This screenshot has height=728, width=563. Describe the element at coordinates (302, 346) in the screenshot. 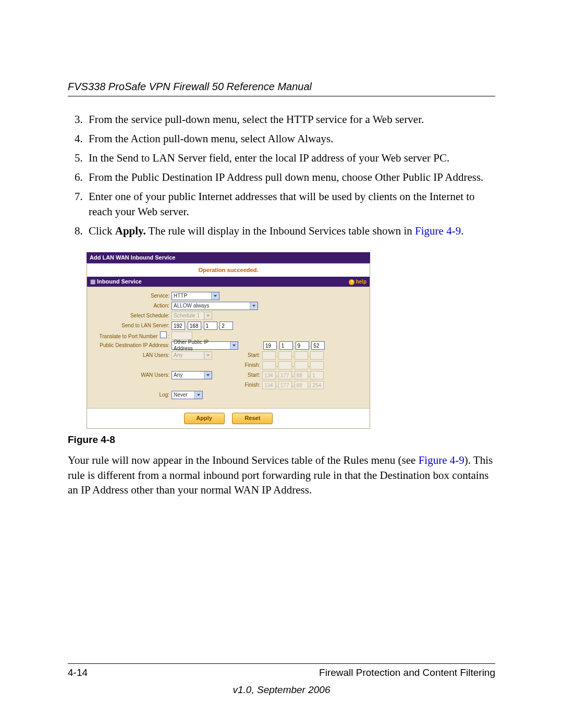

I see `pubdest-oct3` at that location.